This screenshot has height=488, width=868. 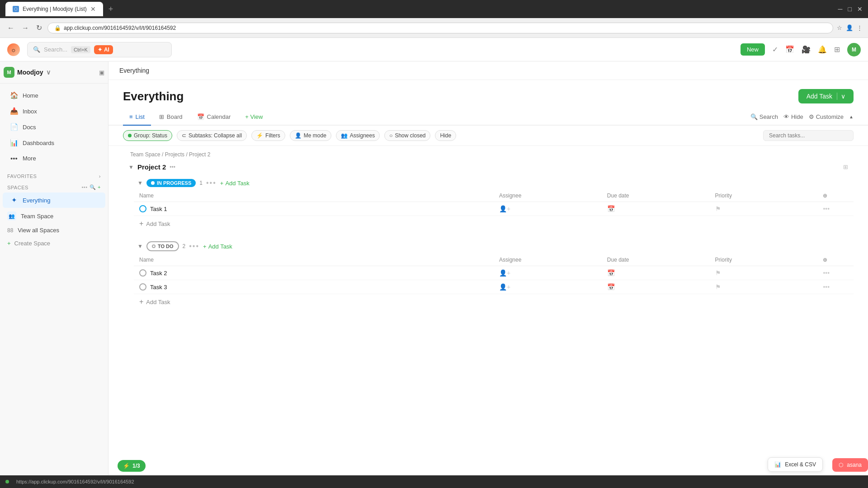 I want to click on in-progress-collapse-icon: ▼, so click(x=140, y=183).